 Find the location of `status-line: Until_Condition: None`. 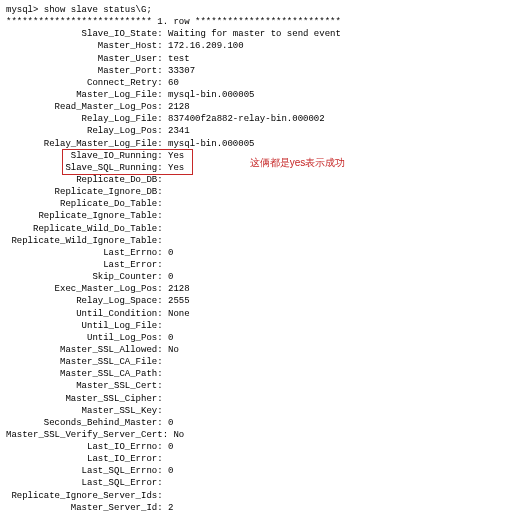

status-line: Until_Condition: None is located at coordinates (256, 314).